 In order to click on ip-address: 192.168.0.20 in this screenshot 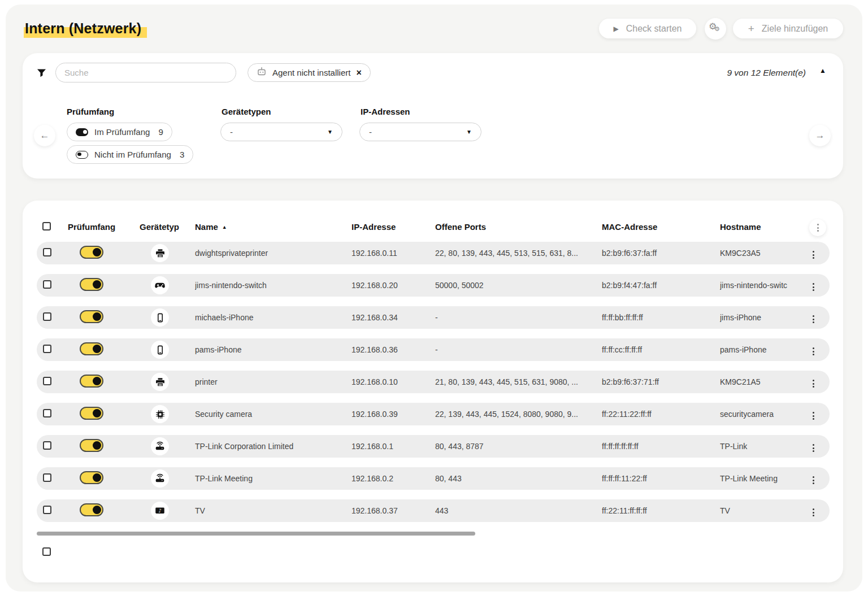, I will do `click(393, 285)`.